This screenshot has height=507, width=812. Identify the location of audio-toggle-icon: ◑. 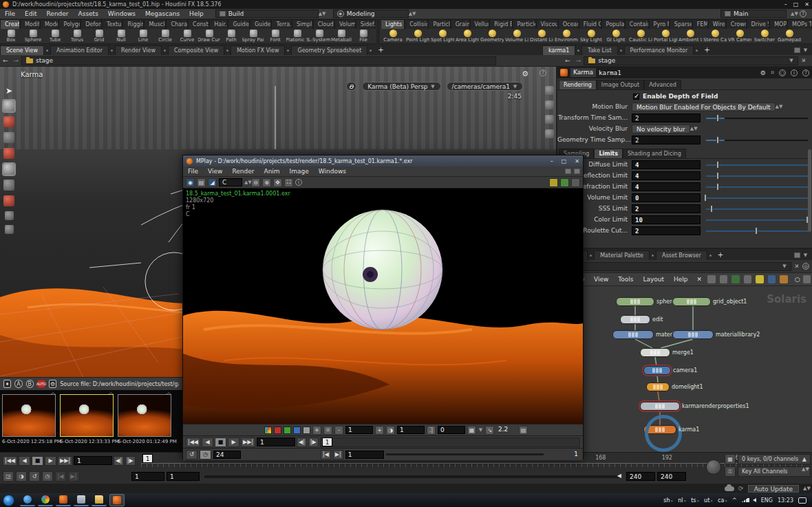
(21, 476).